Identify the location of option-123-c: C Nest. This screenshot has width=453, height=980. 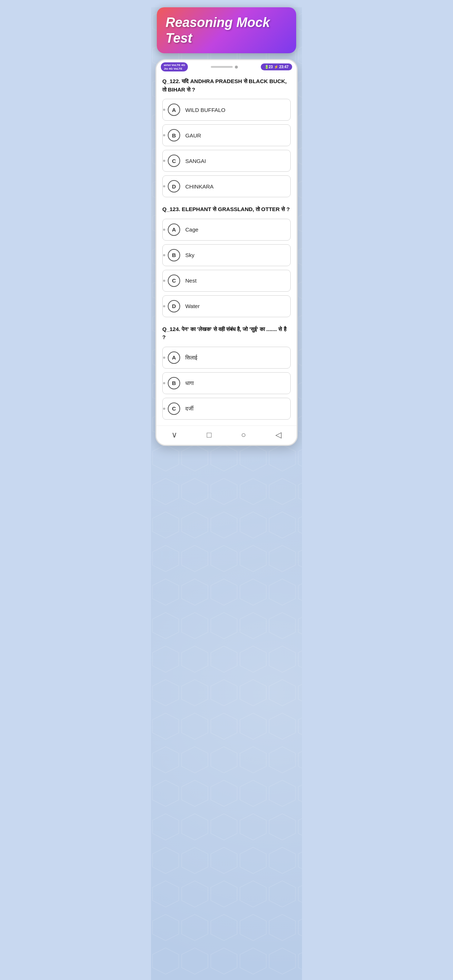
(226, 281).